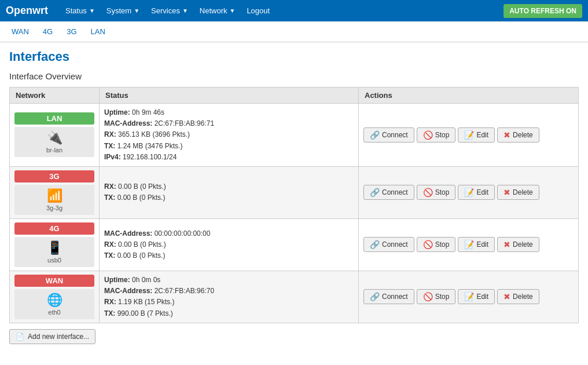 The height and width of the screenshot is (365, 588). Describe the element at coordinates (469, 297) in the screenshot. I see `actions-cell-wan: 🔗Connect🚫Stop📝Edit✖Delete` at that location.